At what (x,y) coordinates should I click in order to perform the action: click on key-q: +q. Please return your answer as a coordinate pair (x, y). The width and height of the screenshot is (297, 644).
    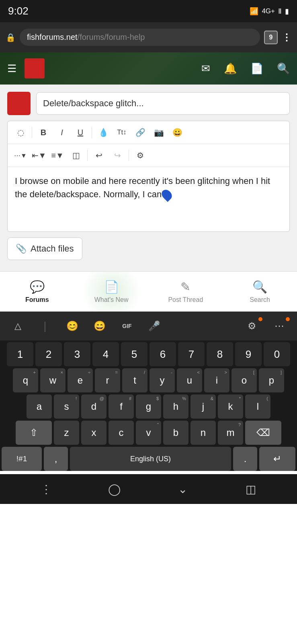
    Looking at the image, I should click on (26, 380).